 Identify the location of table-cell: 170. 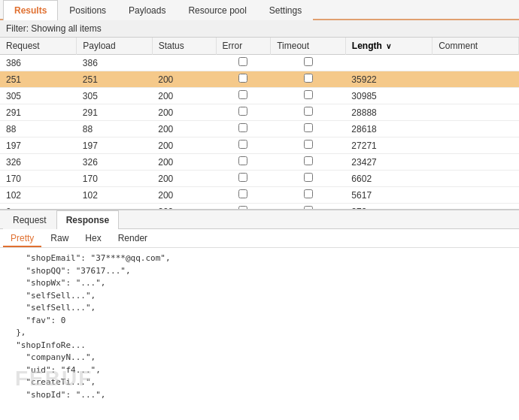
(38, 179).